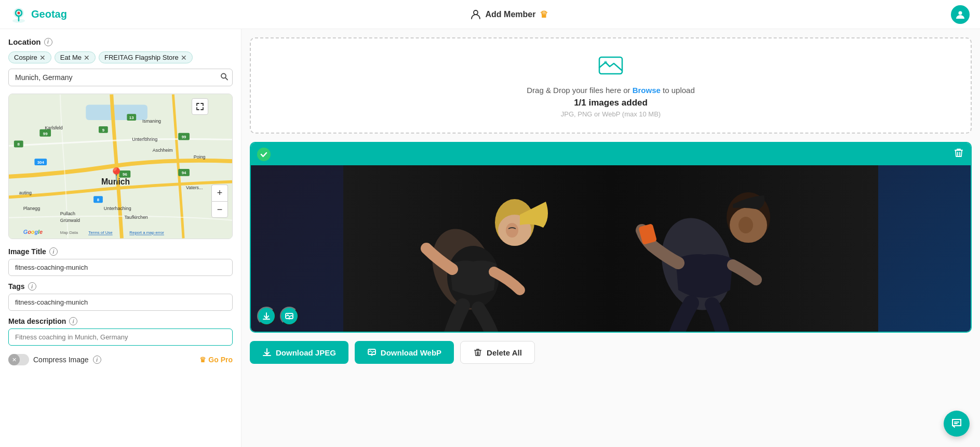  Describe the element at coordinates (25, 193) in the screenshot. I see `svg-text: auting` at that location.